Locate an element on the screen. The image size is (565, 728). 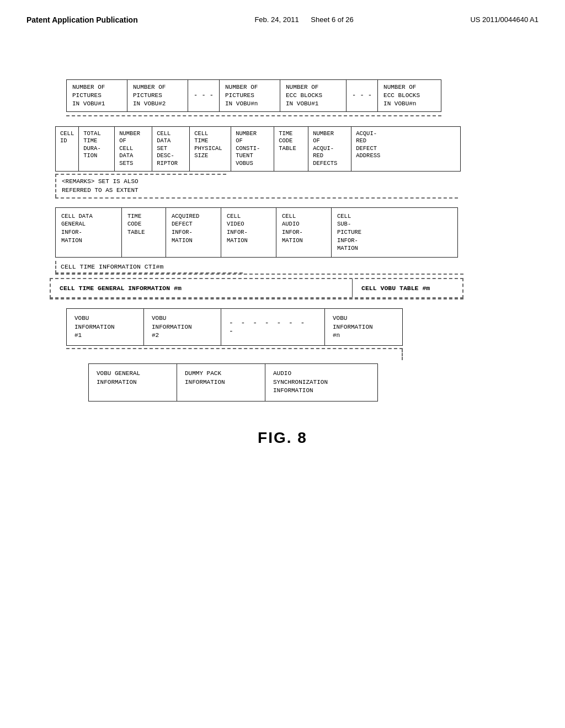
figure-caption: FIG. 8 is located at coordinates (282, 438).